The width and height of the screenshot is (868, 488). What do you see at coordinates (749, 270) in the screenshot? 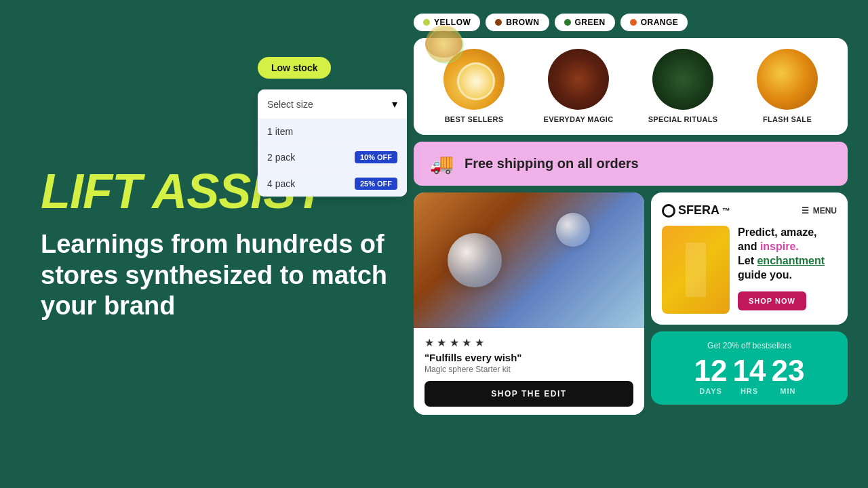
I see `sfera-body: Predict, amaze, and inspire. Let enchant…` at bounding box center [749, 270].